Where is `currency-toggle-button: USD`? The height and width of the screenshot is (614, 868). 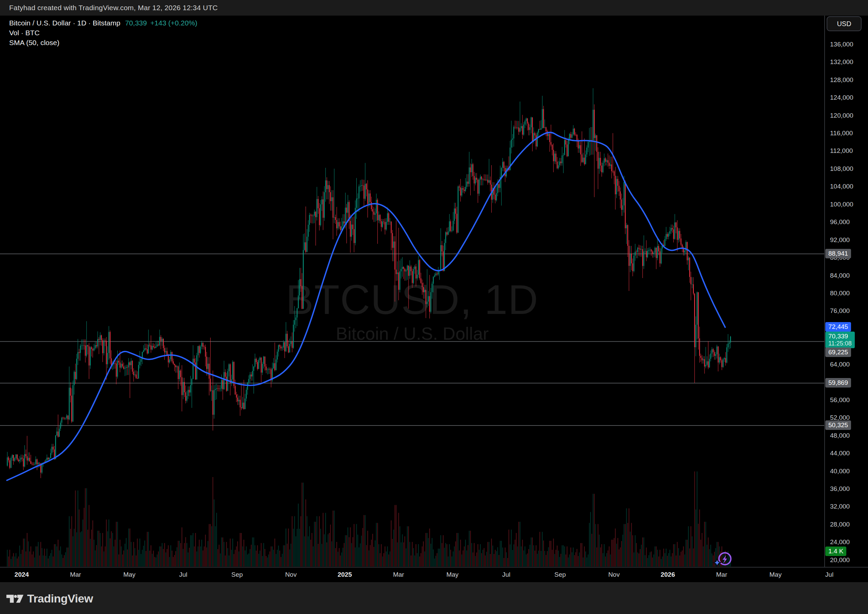 currency-toggle-button: USD is located at coordinates (844, 24).